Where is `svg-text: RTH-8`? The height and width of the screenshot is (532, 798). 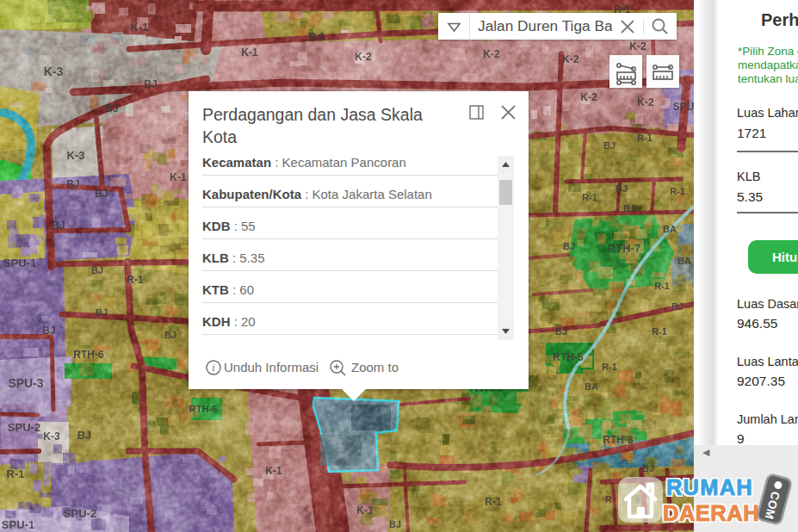 svg-text: RTH-8 is located at coordinates (618, 440).